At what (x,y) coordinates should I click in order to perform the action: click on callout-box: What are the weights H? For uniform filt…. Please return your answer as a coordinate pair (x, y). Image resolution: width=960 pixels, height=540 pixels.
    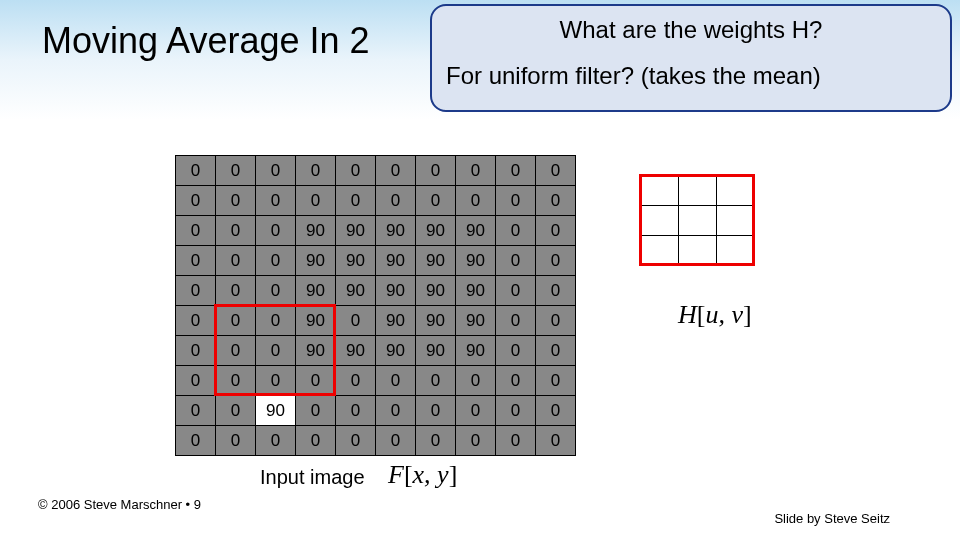
    Looking at the image, I should click on (691, 58).